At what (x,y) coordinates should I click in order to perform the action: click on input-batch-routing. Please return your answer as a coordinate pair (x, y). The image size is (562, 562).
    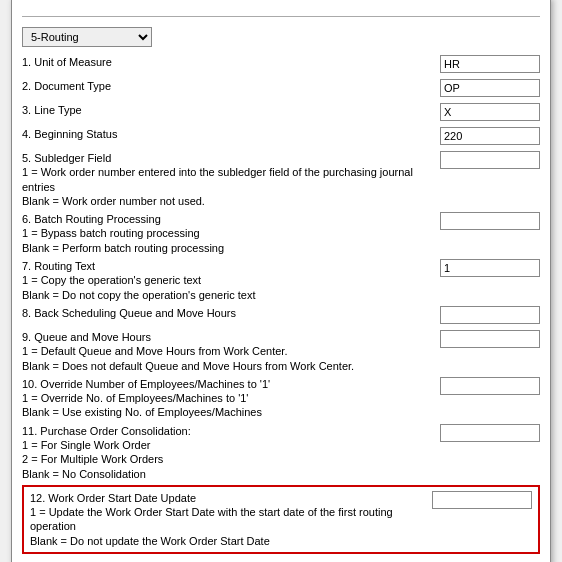
    Looking at the image, I should click on (490, 221).